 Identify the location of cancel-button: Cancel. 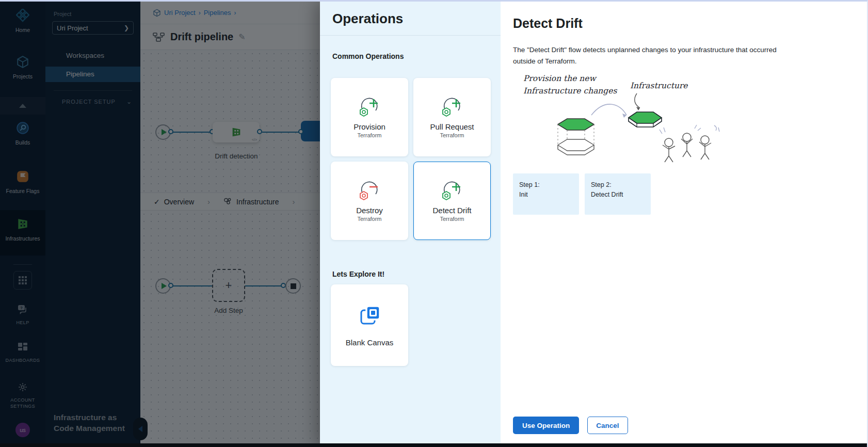
(607, 425).